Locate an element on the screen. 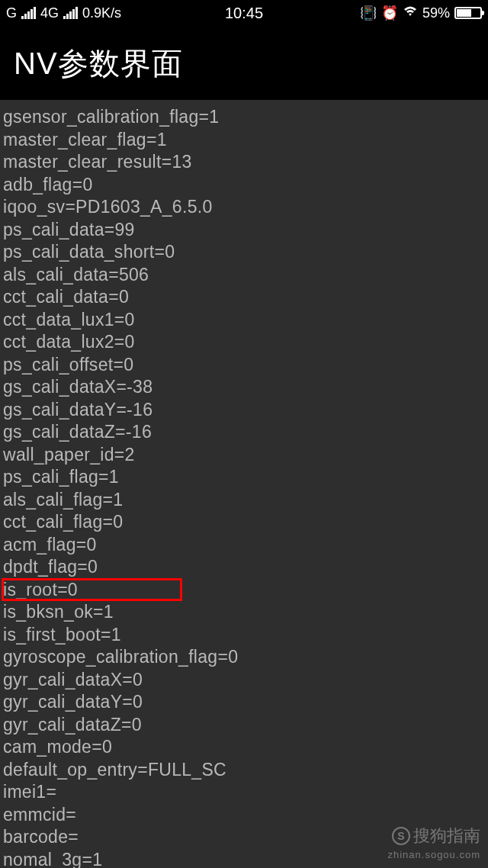  nv-line: gs_cali_dataZ=-16 is located at coordinates (246, 432).